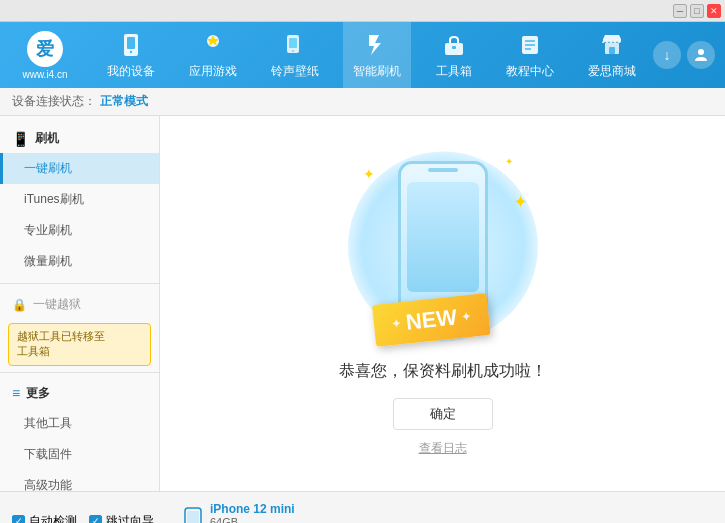 This screenshot has width=725, height=523. I want to click on auto-connect-checkbox: ✓ 自动检测, so click(44, 518).